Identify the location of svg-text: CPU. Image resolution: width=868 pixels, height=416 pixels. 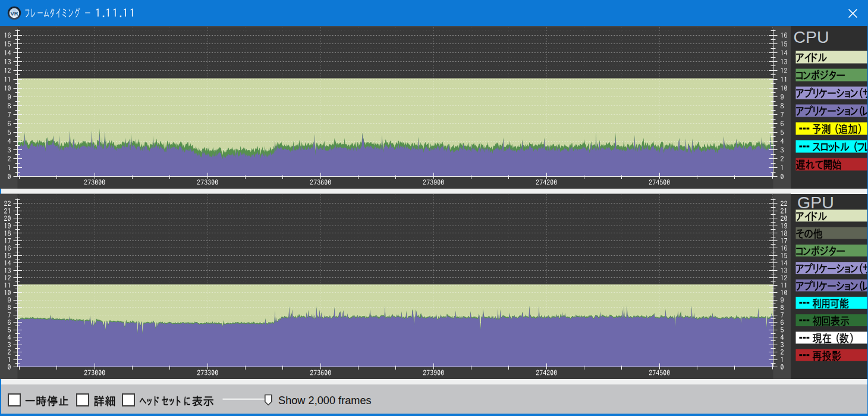
(812, 37).